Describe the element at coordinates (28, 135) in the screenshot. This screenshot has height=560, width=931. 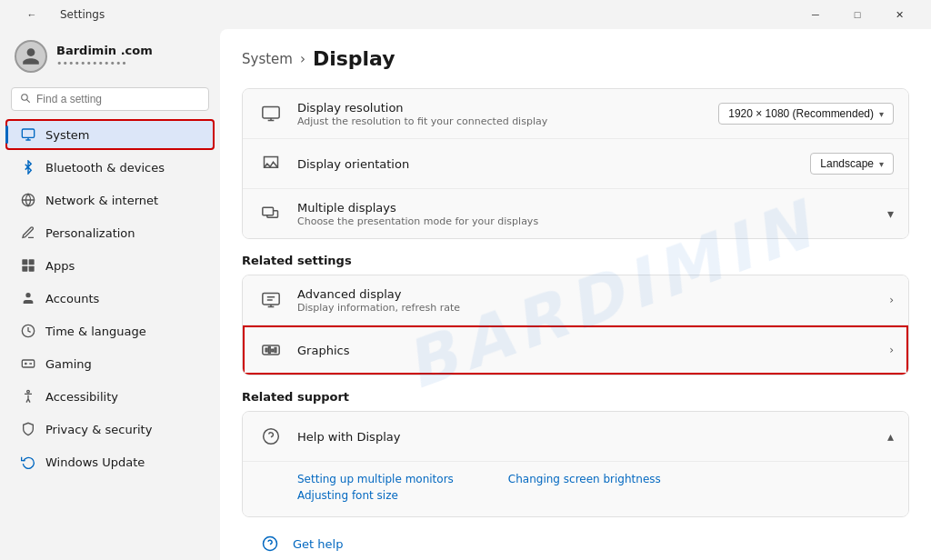
I see `system-icon` at that location.